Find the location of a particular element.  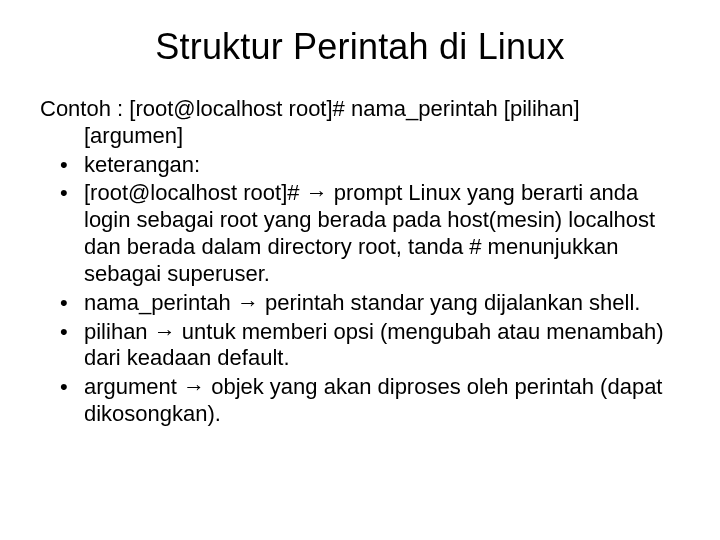

list-item: keterangan: is located at coordinates (360, 166).